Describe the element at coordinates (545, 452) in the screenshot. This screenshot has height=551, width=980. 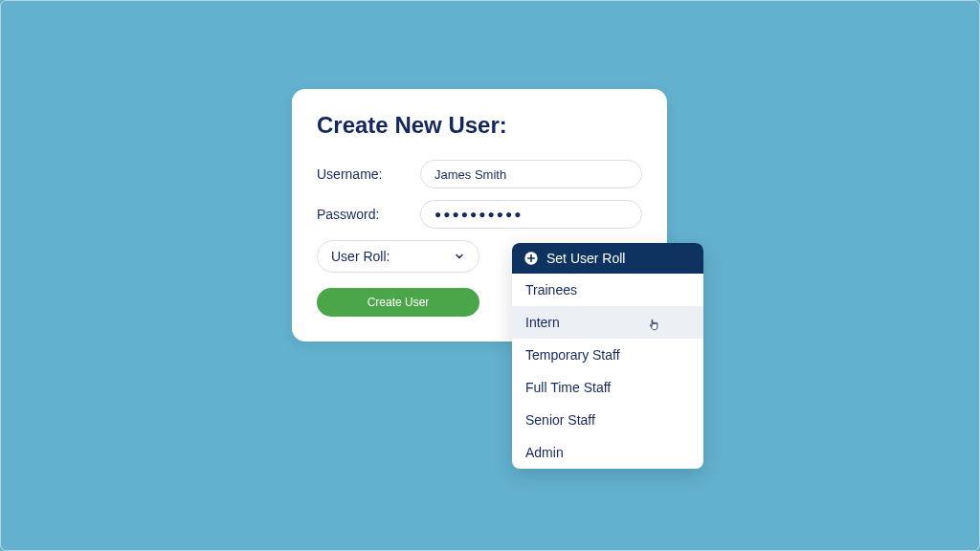
I see `dropdown-option-label: Admin` at that location.